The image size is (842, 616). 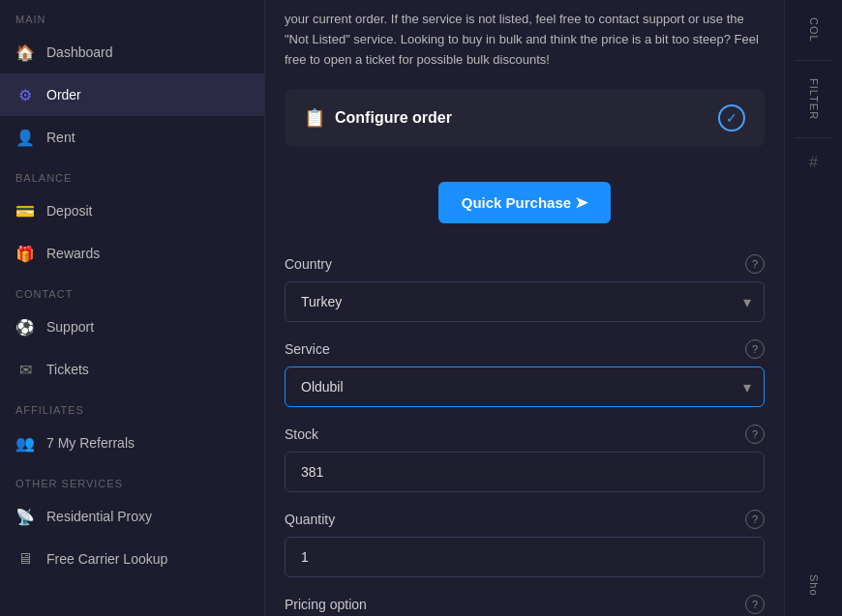 I want to click on sidebar-section-contact: CONTACT ⚽ Support ✉ Tickets, so click(x=132, y=333).